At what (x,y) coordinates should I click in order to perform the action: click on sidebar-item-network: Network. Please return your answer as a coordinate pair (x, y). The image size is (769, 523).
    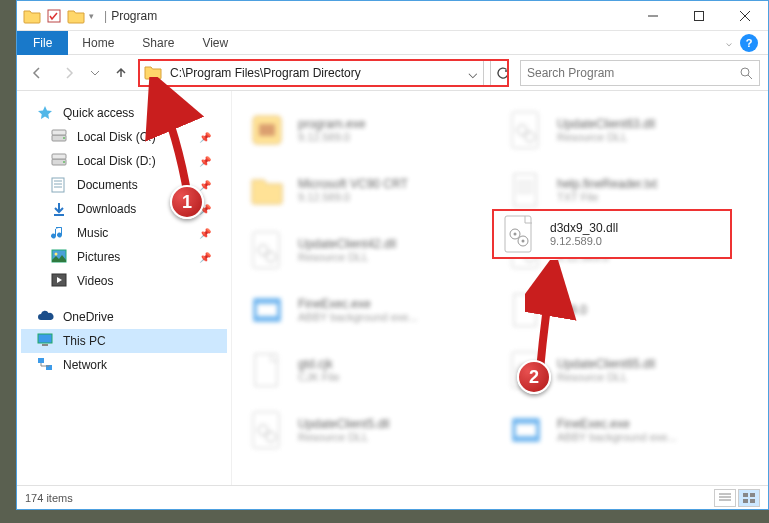
    Looking at the image, I should click on (124, 365).